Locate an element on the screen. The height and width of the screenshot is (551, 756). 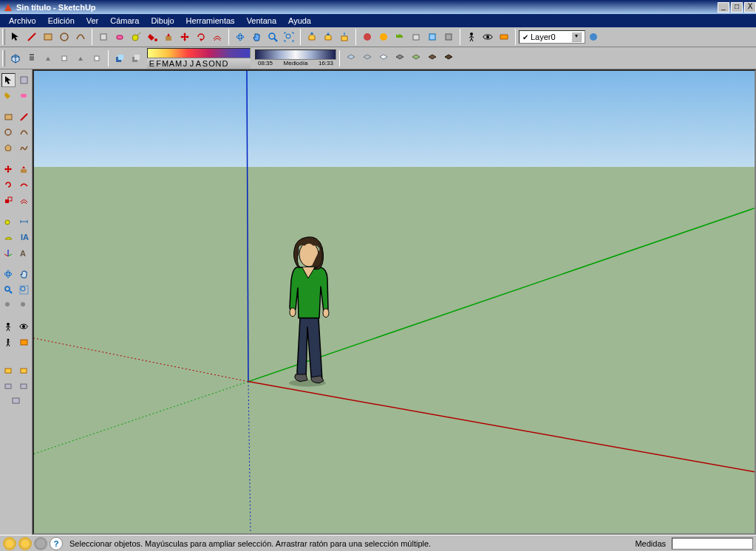
rectangle-tool is located at coordinates (9, 117).